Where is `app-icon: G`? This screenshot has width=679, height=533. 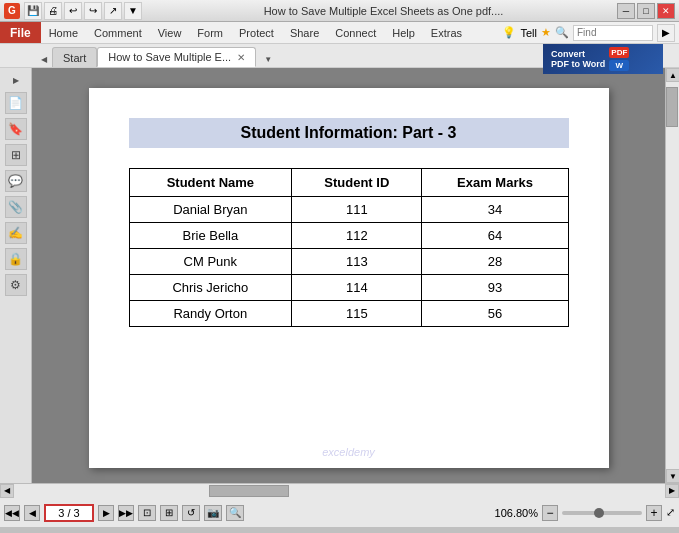
app-icon: G is located at coordinates (12, 11).